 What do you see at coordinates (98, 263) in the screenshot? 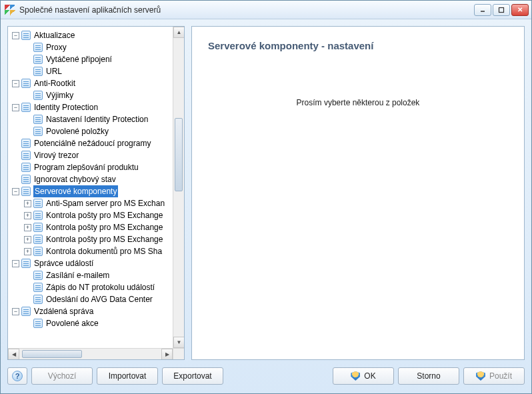
I see `tree-item-spravce: −Správce událostí` at bounding box center [98, 263].